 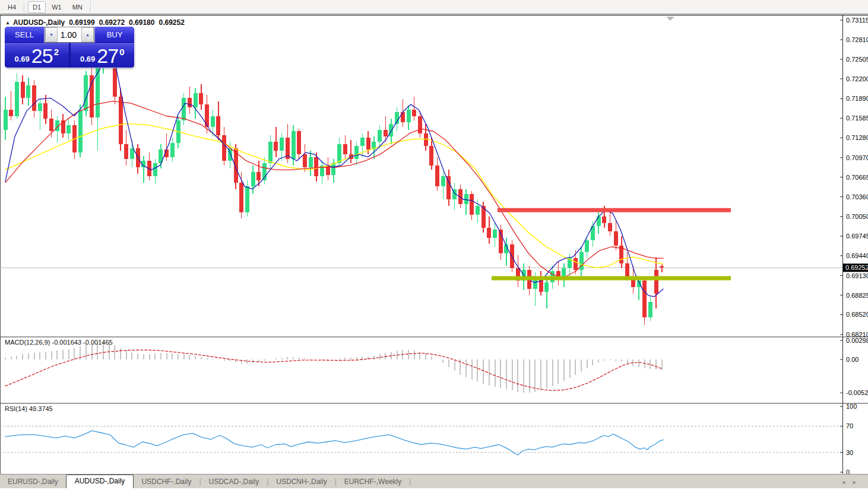 What do you see at coordinates (847, 482) in the screenshot?
I see `tab-scroll-left-icon: ◄` at bounding box center [847, 482].